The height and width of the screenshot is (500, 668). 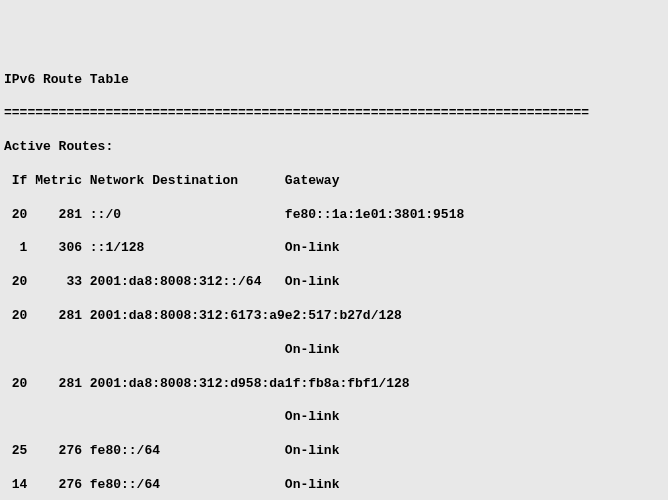 What do you see at coordinates (334, 80) in the screenshot?
I see `title: IPv6 Route Table` at bounding box center [334, 80].